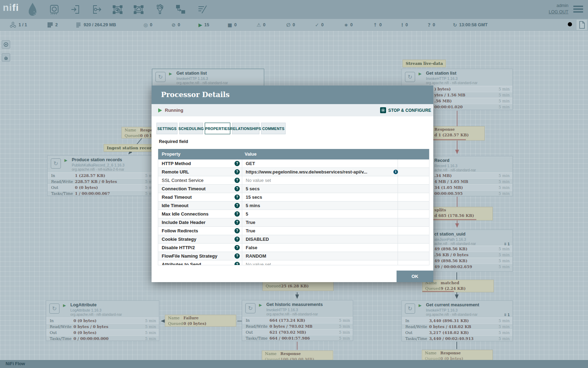 The height and width of the screenshot is (368, 588). What do you see at coordinates (96, 25) in the screenshot?
I see `status-queued: 920 / 264.29 MB` at bounding box center [96, 25].